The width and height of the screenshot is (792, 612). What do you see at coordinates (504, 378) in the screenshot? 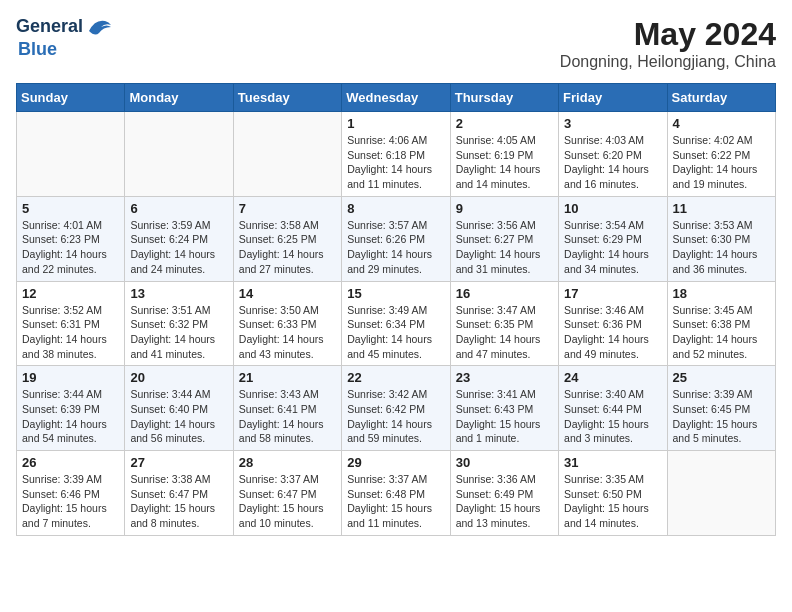
I see `day-number: 23` at bounding box center [504, 378].